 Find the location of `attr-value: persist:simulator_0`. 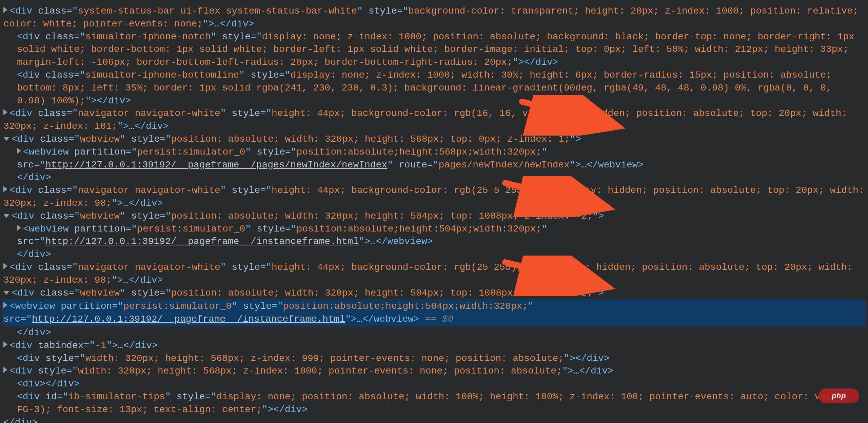

attr-value: persist:simulator_0 is located at coordinates (178, 306).